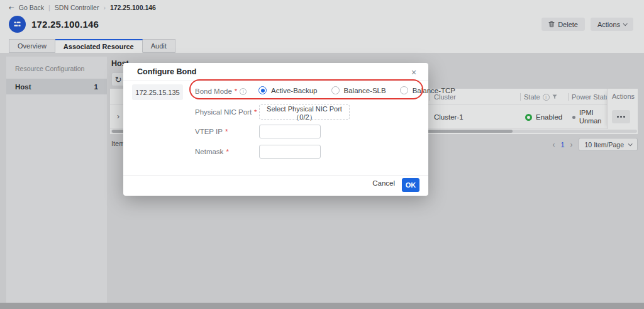 Image resolution: width=644 pixels, height=309 pixels. I want to click on bond-mode-radio-group: Active-Backup Balance-SLB Balance-TCP, so click(357, 91).